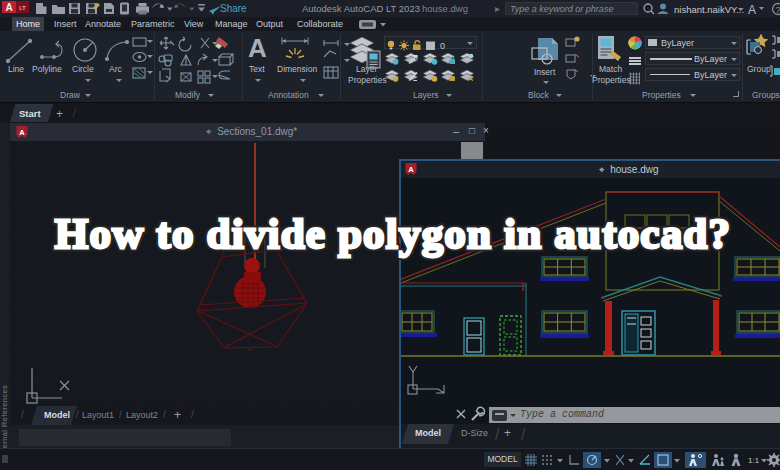  I want to click on svg-text: 1:1, so click(754, 460).